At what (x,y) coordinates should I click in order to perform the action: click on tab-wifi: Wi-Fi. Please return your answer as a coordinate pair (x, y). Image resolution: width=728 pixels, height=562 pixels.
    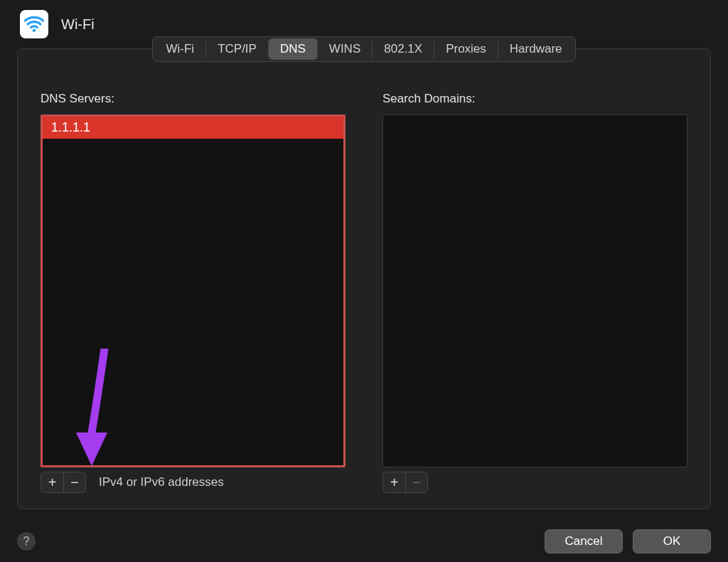
    Looking at the image, I should click on (181, 49).